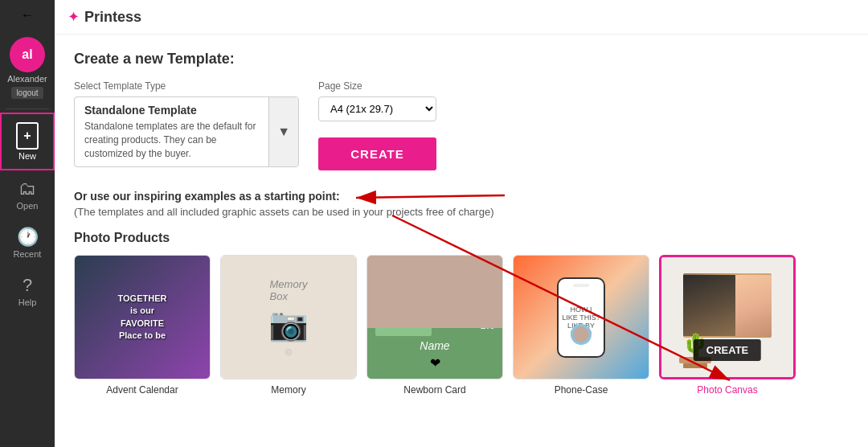 Image resolution: width=868 pixels, height=447 pixels. I want to click on logo: ✦ Printess, so click(104, 17).